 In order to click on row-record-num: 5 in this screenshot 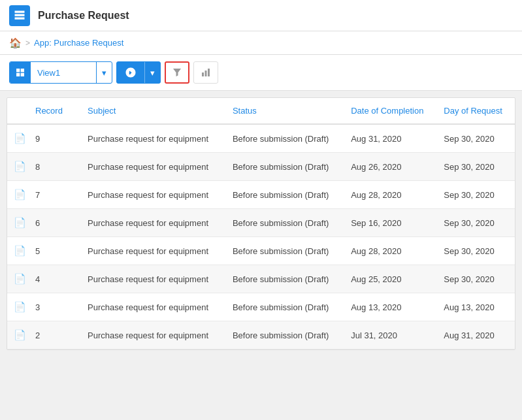, I will do `click(55, 251)`.